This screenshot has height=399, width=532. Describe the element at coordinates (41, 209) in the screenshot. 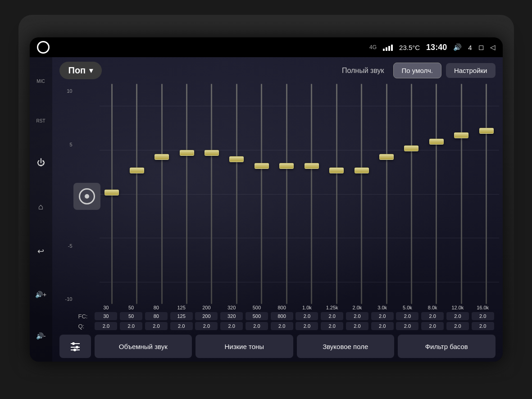

I see `sidebar-panel: MIC RST ⏻ ⌂ ↩ 🔊+ 🔊-` at that location.